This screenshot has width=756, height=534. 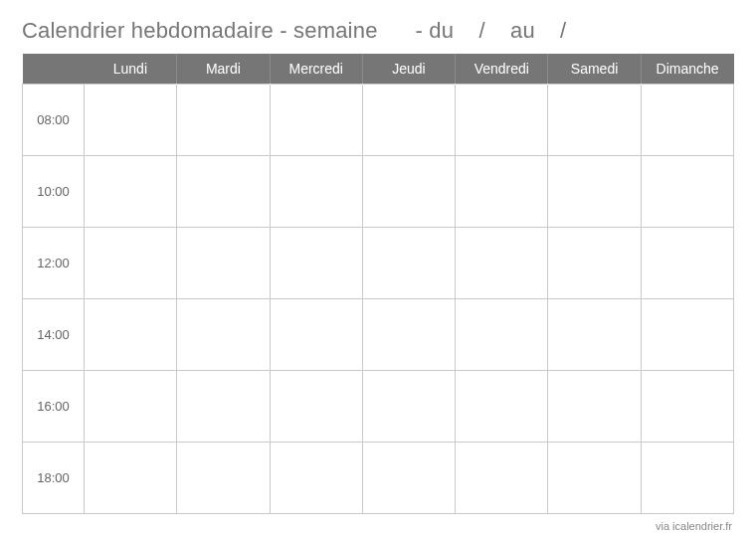 I want to click on time-row: 10:00, so click(x=378, y=191).